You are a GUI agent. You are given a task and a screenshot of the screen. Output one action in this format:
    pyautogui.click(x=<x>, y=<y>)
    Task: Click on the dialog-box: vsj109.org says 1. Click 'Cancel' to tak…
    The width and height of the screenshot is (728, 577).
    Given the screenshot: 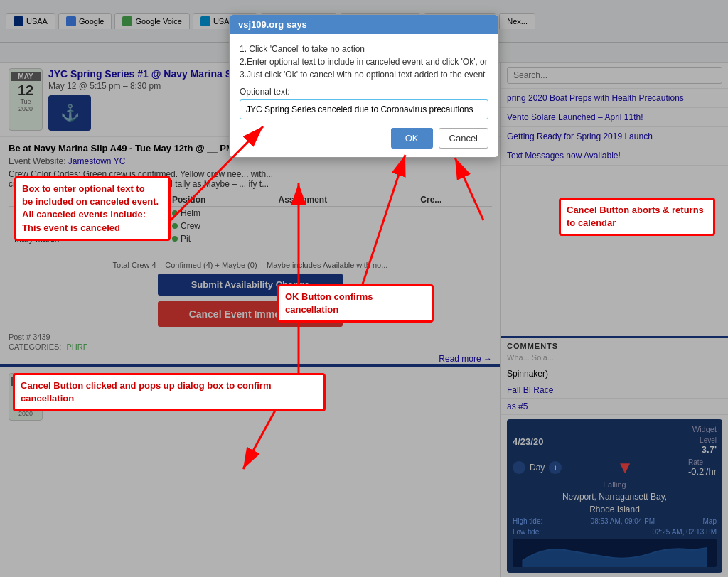 What is the action you would take?
    pyautogui.click(x=364, y=86)
    